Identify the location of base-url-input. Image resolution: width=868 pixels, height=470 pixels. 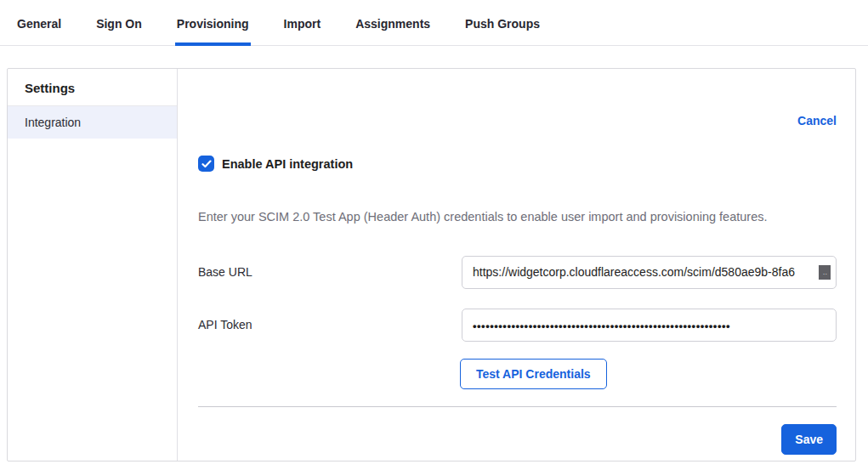
(650, 272).